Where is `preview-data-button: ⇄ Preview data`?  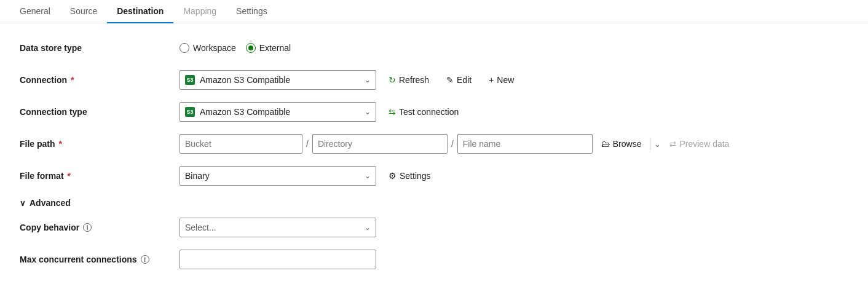
preview-data-button: ⇄ Preview data is located at coordinates (700, 144).